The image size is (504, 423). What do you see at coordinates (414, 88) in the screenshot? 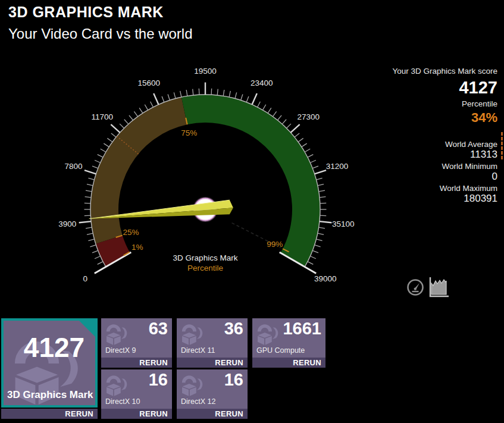
I see `score-value: 4127` at bounding box center [414, 88].